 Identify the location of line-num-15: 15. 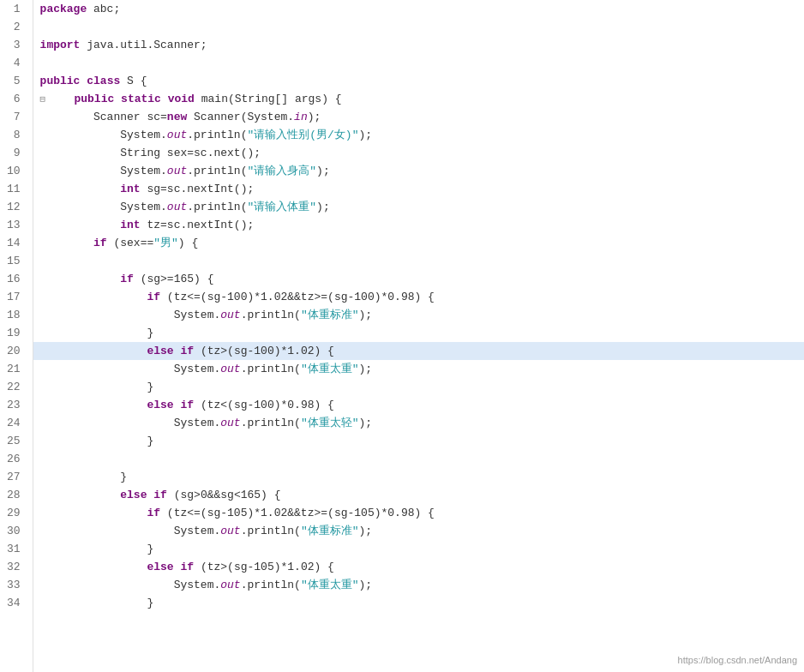
(16, 261).